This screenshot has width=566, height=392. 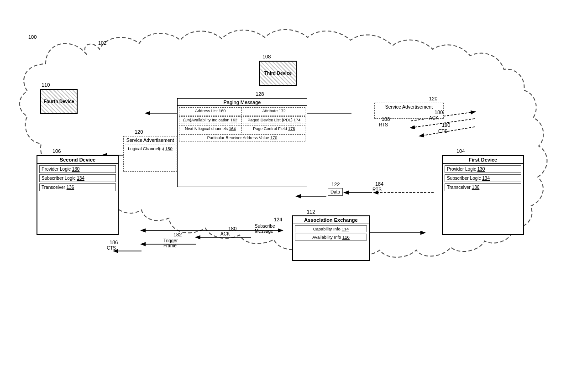 What do you see at coordinates (434, 118) in the screenshot?
I see `ack-right-label: ACK` at bounding box center [434, 118].